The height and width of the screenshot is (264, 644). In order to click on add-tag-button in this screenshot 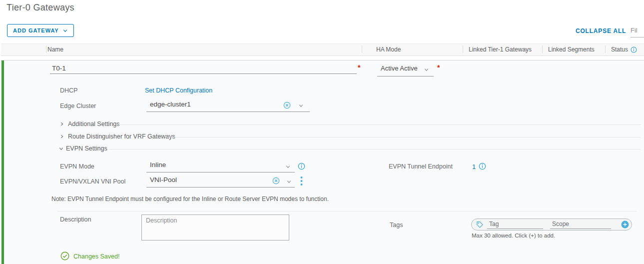, I will do `click(625, 224)`.